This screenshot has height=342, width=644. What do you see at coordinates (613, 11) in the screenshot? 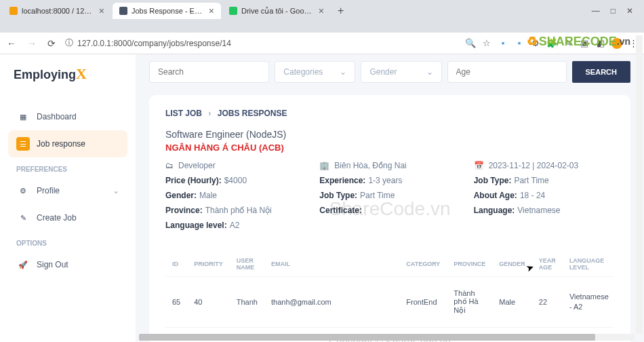
I see `maximize-icon: □` at bounding box center [613, 11].